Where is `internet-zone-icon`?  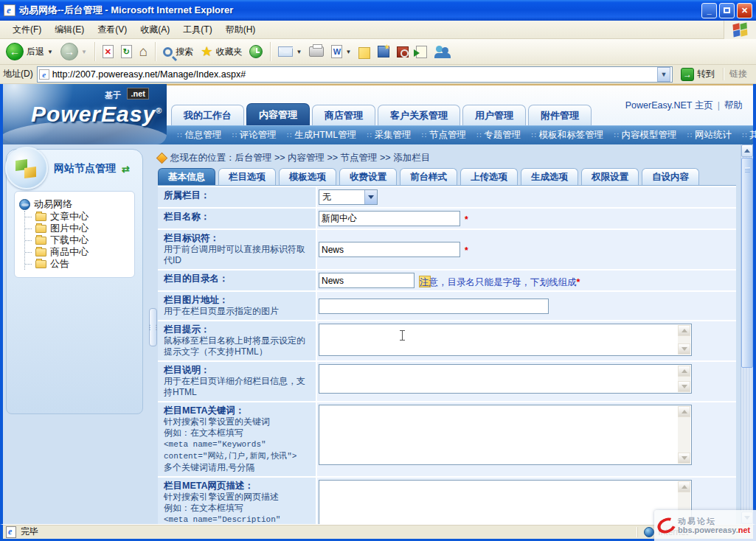
internet-zone-icon is located at coordinates (649, 532).